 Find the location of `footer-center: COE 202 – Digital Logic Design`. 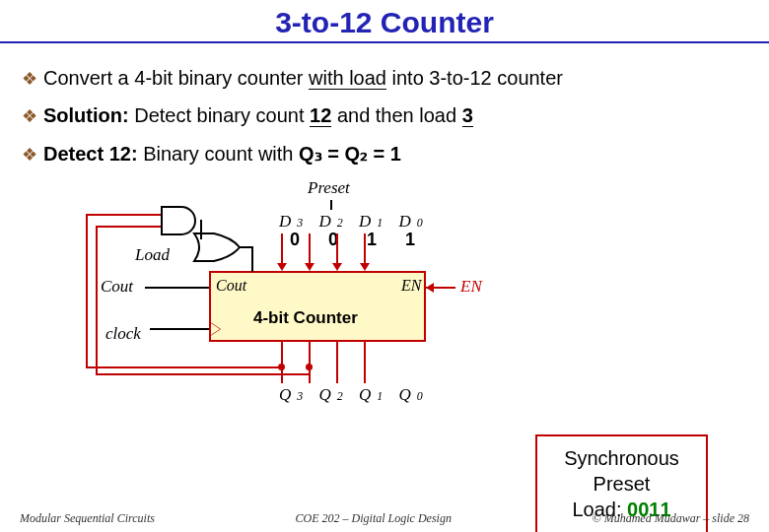

footer-center: COE 202 – Digital Logic Design is located at coordinates (374, 518).